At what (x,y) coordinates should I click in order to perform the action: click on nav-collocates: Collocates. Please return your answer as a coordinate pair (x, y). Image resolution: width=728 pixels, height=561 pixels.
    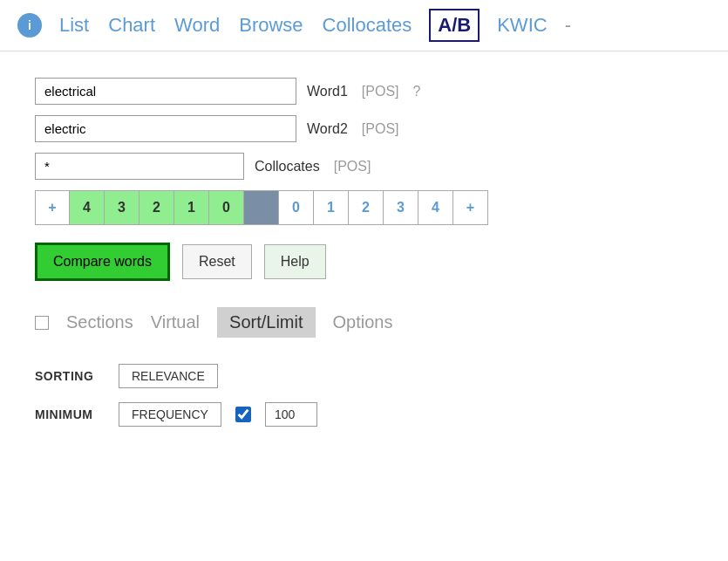
    Looking at the image, I should click on (368, 25).